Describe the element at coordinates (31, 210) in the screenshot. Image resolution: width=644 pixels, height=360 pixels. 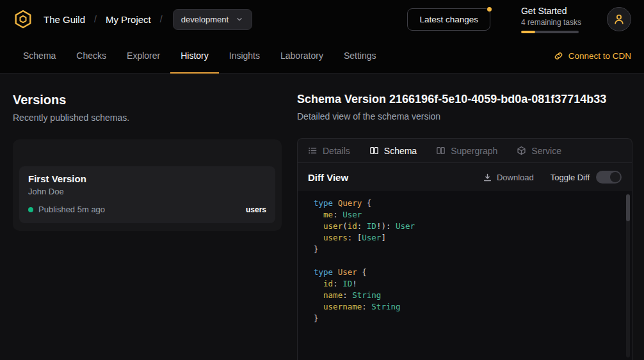
I see `published-status-dot` at that location.